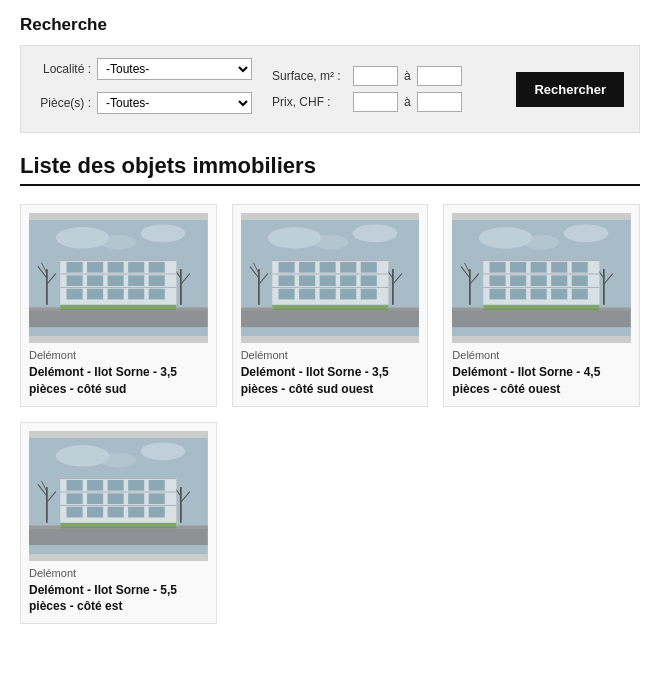 The image size is (660, 685). What do you see at coordinates (118, 599) in the screenshot?
I see `object-title: Delémont - Ilot Sorne - 5,5 pièces - côt…` at bounding box center [118, 599].